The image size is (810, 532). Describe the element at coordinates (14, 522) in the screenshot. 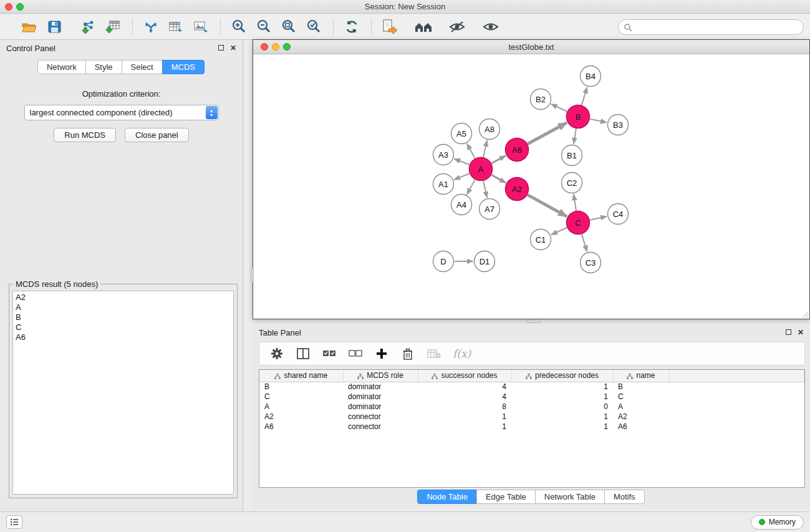

I see `task-history-button` at that location.